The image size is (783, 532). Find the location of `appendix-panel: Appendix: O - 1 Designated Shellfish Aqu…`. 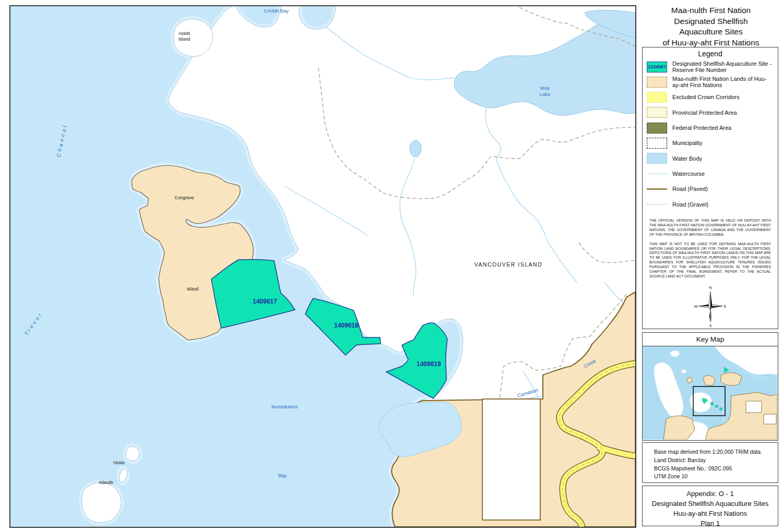

appendix-panel: Appendix: O - 1 Designated Shellfish Aqu… is located at coordinates (710, 506).